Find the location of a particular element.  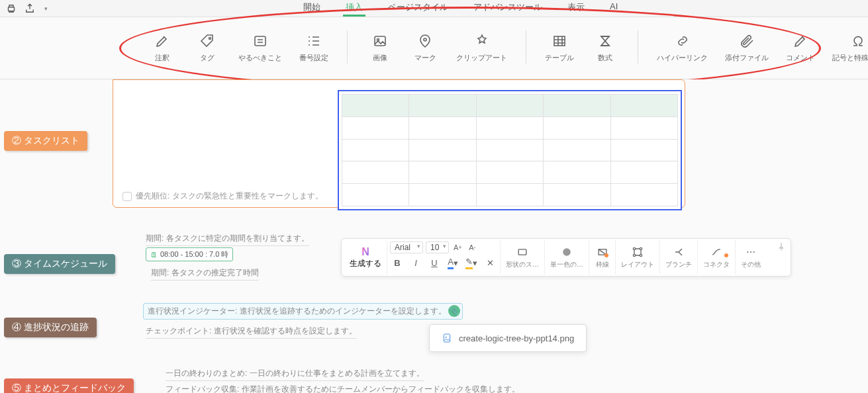

connector-button: コネクタ is located at coordinates (716, 257).